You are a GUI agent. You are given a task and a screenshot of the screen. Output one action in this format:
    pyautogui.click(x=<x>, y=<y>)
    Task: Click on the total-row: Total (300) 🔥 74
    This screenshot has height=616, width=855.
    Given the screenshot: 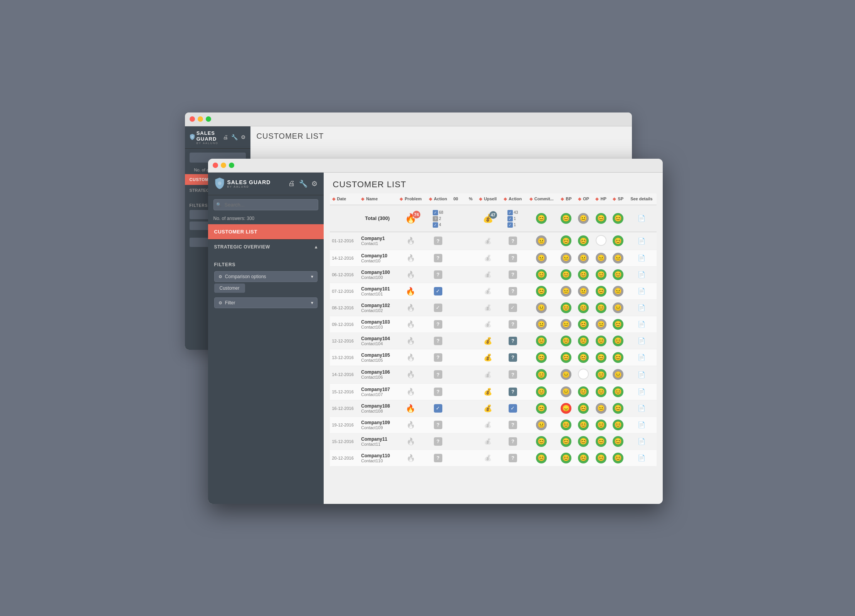 What is the action you would take?
    pyautogui.click(x=493, y=218)
    